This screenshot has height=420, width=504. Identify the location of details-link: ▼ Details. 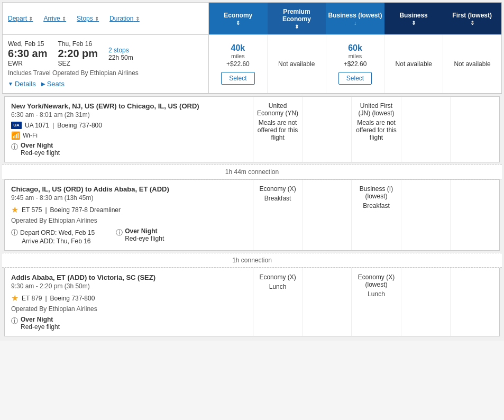
(22, 84).